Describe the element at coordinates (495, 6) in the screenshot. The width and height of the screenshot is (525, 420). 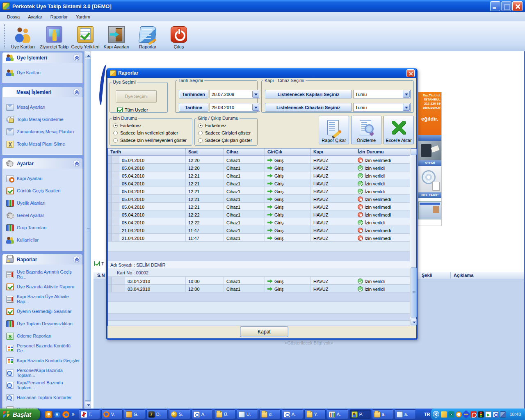
I see `minimize-button` at that location.